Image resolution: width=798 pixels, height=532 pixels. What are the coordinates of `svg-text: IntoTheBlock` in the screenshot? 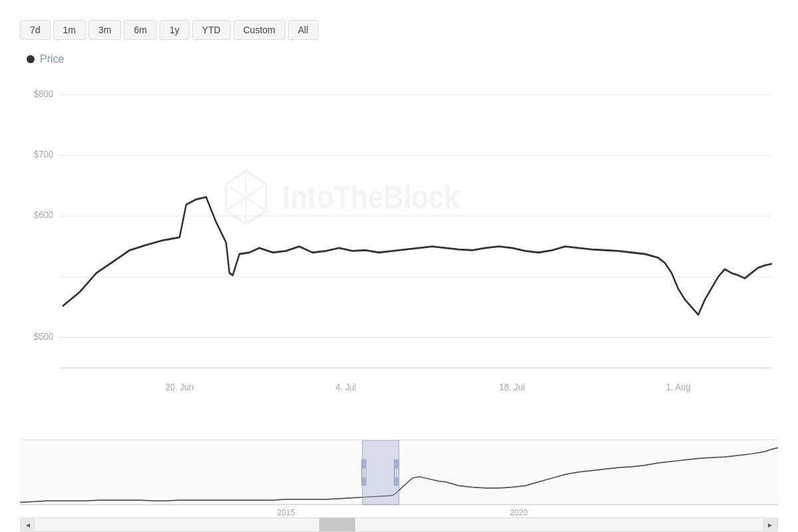 It's located at (371, 198).